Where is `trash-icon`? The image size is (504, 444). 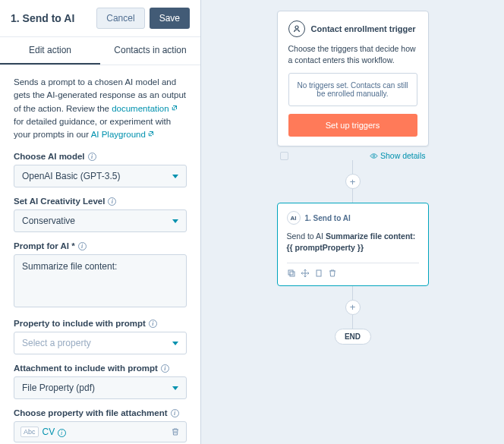 trash-icon is located at coordinates (175, 432).